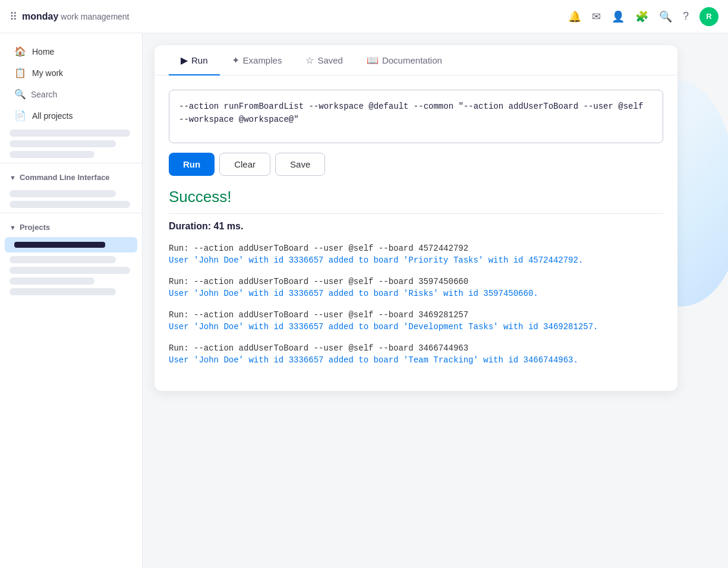 The width and height of the screenshot is (728, 568). Describe the element at coordinates (20, 51) in the screenshot. I see `home-icon: 🏠` at that location.